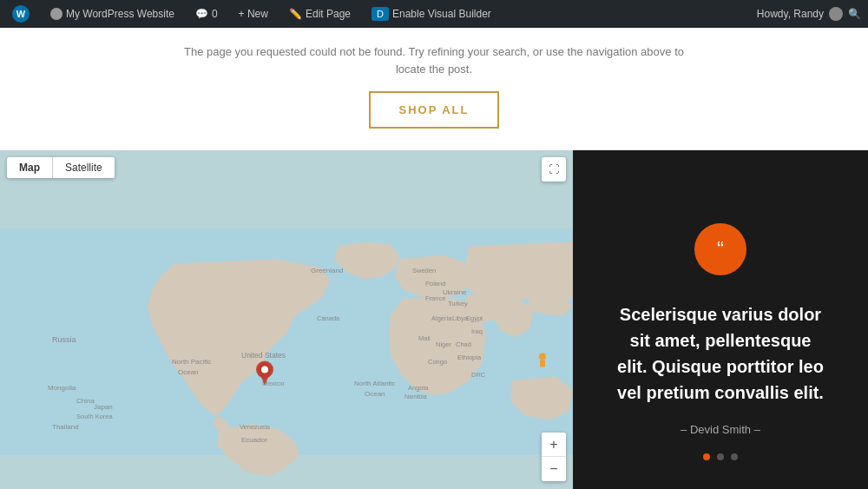 The height and width of the screenshot is (489, 868). What do you see at coordinates (326, 271) in the screenshot?
I see `svg-text: Greenland` at bounding box center [326, 271].